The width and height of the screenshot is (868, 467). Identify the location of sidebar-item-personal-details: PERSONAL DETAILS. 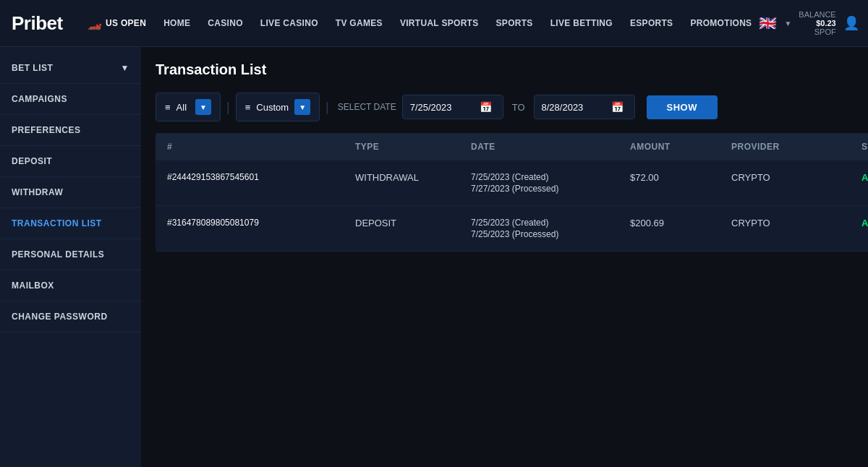
(71, 254).